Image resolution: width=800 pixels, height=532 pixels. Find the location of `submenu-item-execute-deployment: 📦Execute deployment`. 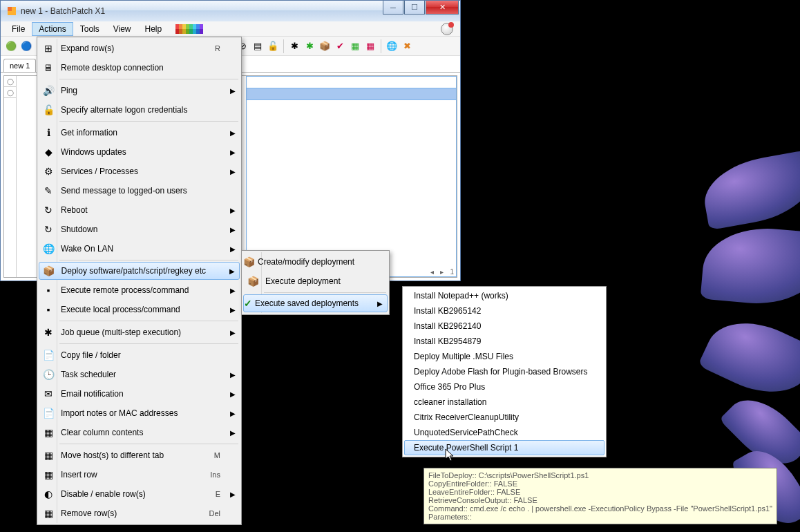

submenu-item-execute-deployment: 📦Execute deployment is located at coordinates (315, 281).